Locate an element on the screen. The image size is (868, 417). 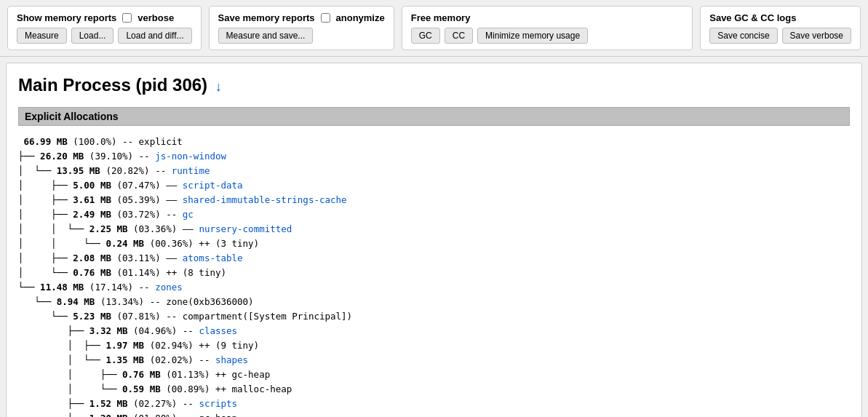
tree-row: ├── 26.20 MB (39.10%) -- js-non-window is located at coordinates (434, 156).